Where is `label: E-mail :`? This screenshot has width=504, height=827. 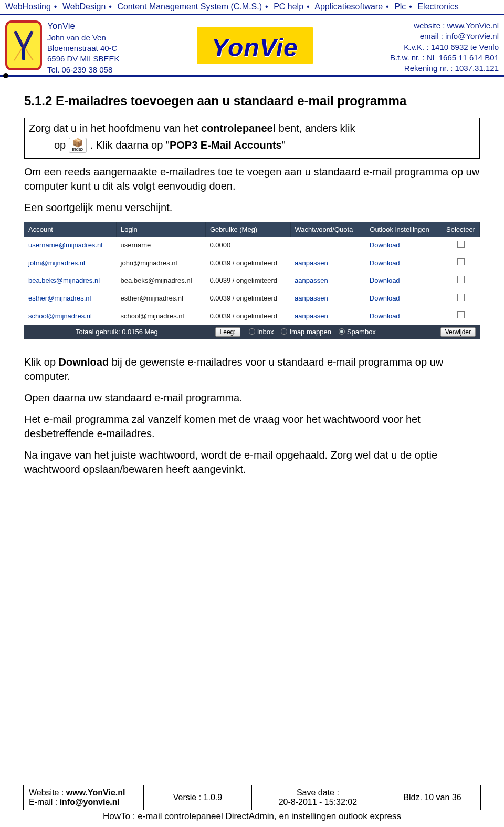
label: E-mail : is located at coordinates (44, 802).